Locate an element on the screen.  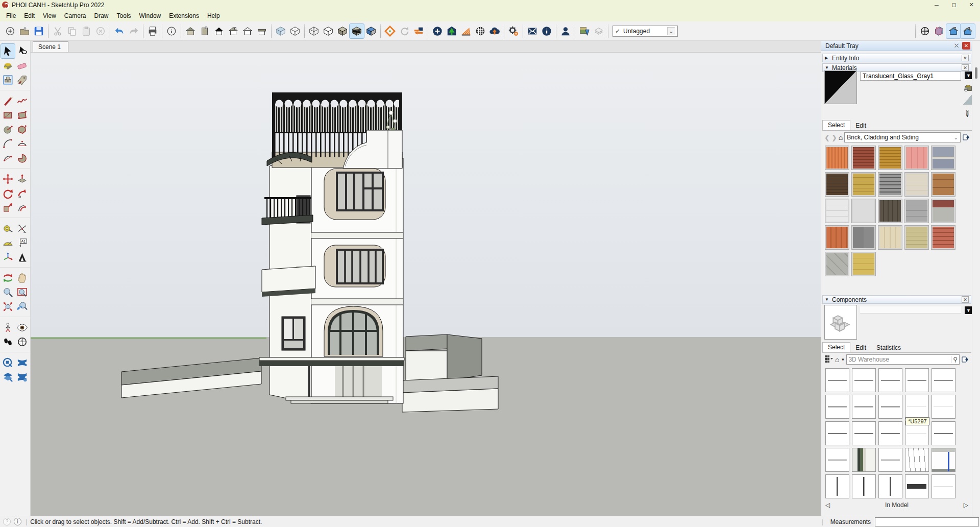
shaded-with-textures-icon is located at coordinates (357, 31).